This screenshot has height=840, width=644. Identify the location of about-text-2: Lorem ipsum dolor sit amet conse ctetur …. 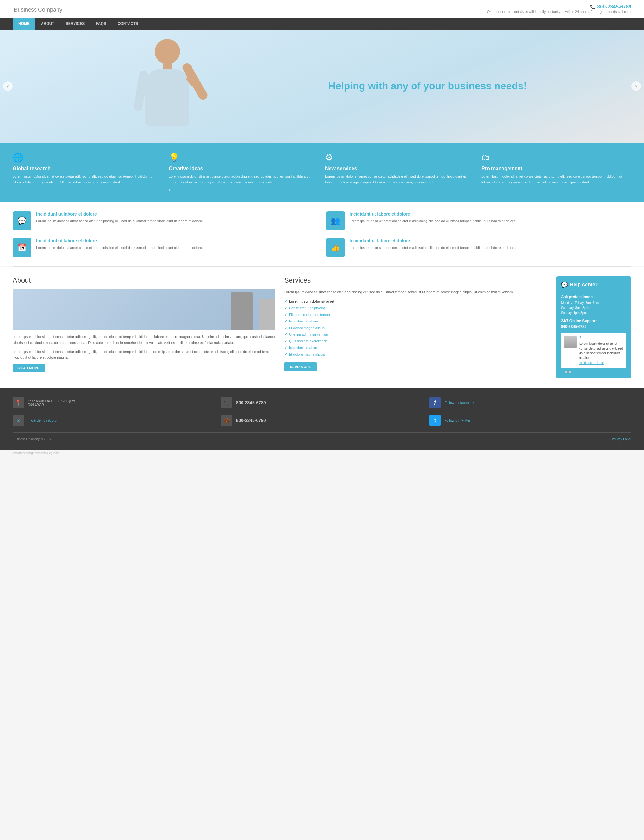
(144, 355).